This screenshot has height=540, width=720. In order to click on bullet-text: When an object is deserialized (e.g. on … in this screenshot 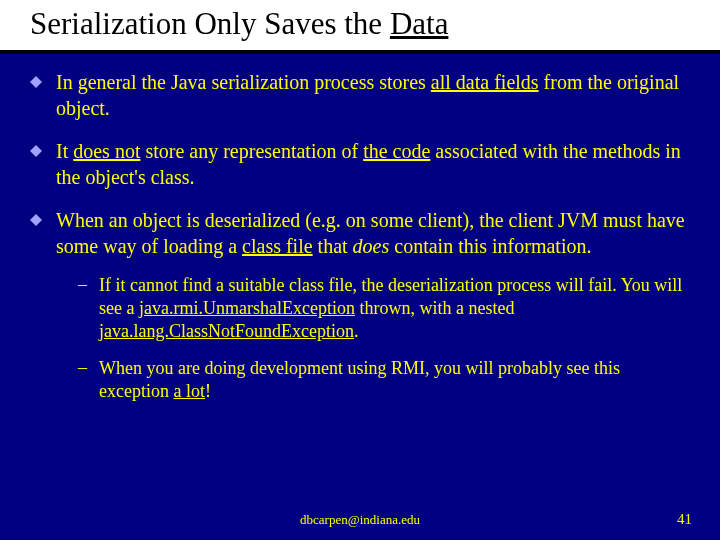, I will do `click(374, 234)`.